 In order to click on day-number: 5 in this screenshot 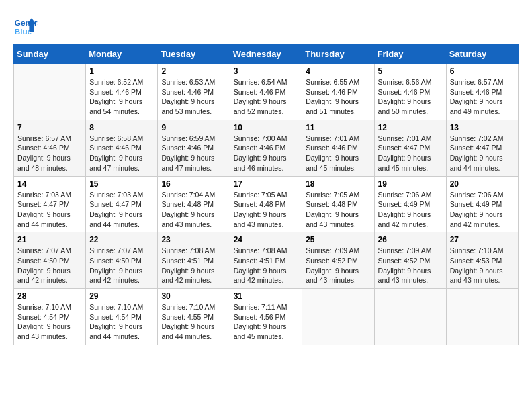, I will do `click(410, 71)`.